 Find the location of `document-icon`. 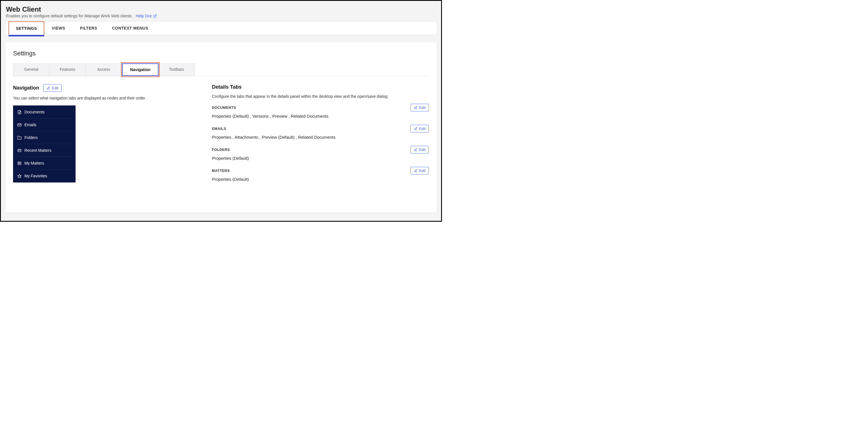

document-icon is located at coordinates (20, 112).